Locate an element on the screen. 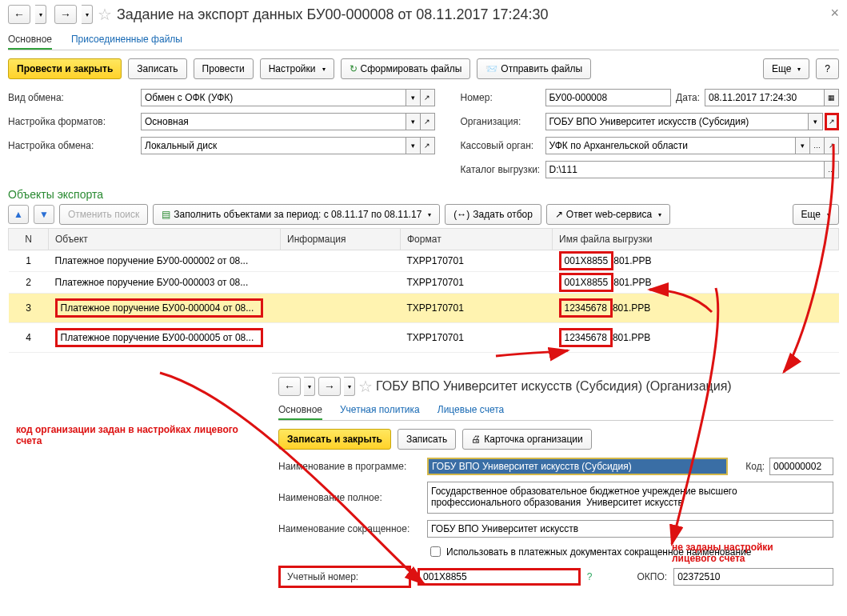  number-label: Номер: is located at coordinates (501, 98).